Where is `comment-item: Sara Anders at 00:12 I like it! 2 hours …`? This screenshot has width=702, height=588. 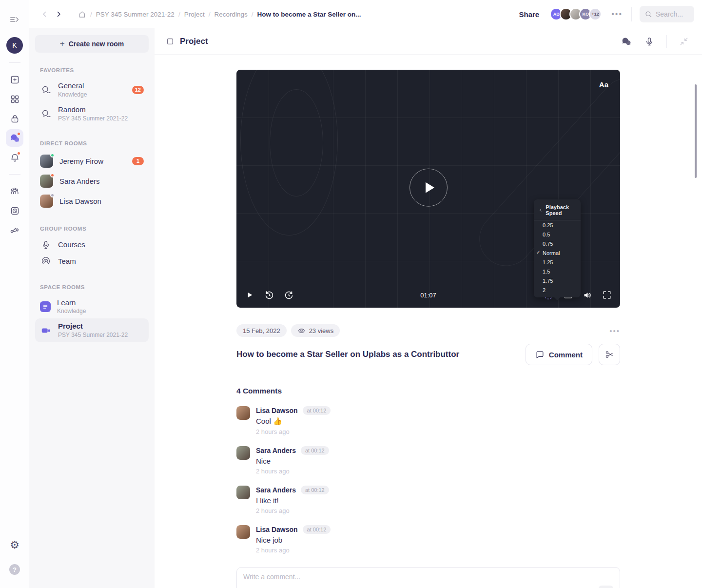
comment-item: Sara Anders at 00:12 I like it! 2 hours … is located at coordinates (428, 500).